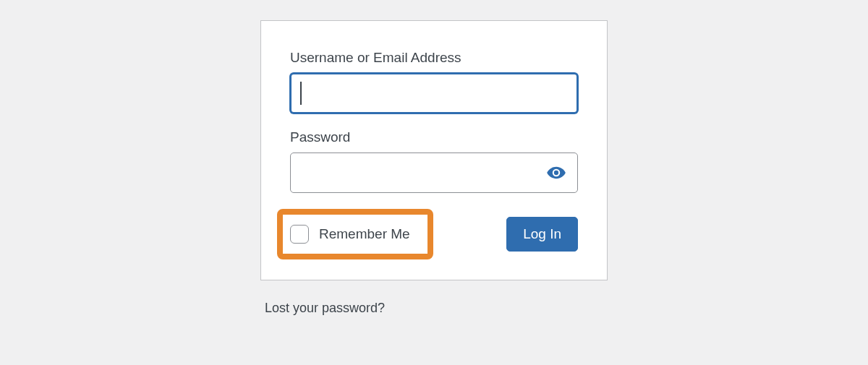 This screenshot has width=868, height=365. I want to click on login-button: Log In, so click(542, 234).